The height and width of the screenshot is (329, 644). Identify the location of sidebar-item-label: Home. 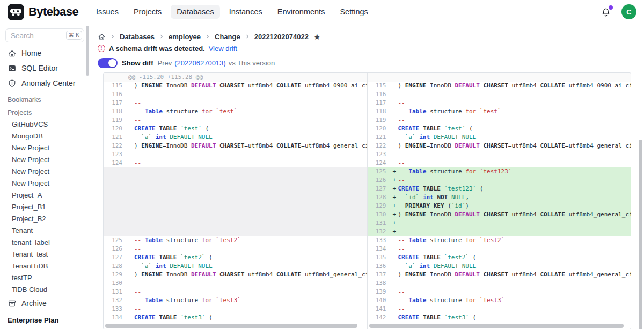
(31, 53).